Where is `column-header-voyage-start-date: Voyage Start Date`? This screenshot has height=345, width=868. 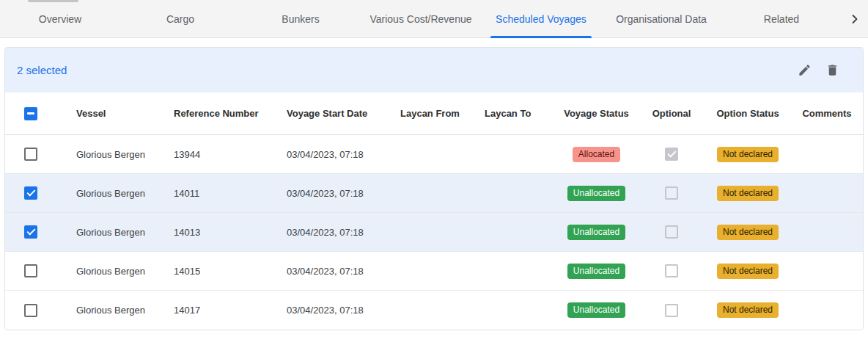 column-header-voyage-start-date: Voyage Start Date is located at coordinates (343, 113).